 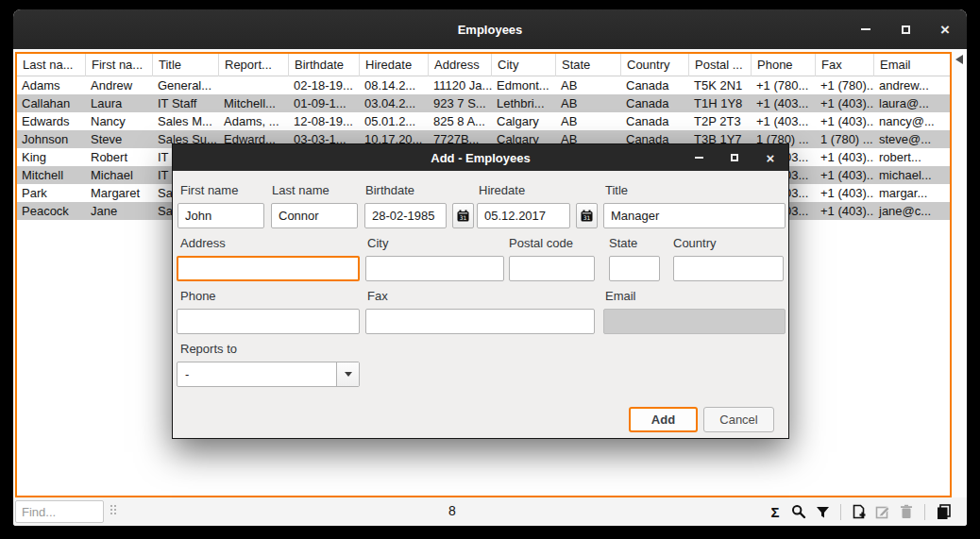 I want to click on column-header: City, so click(x=524, y=65).